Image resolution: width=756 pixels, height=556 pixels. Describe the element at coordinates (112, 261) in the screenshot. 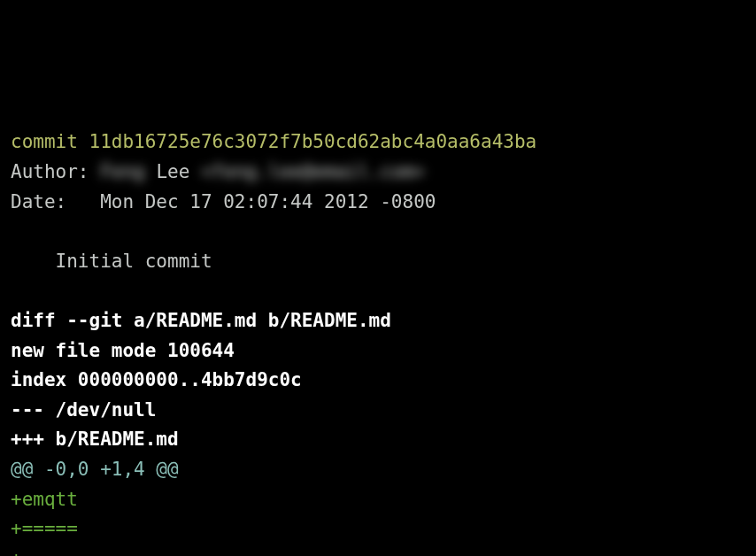

I see `commit-message: Initial commit` at that location.